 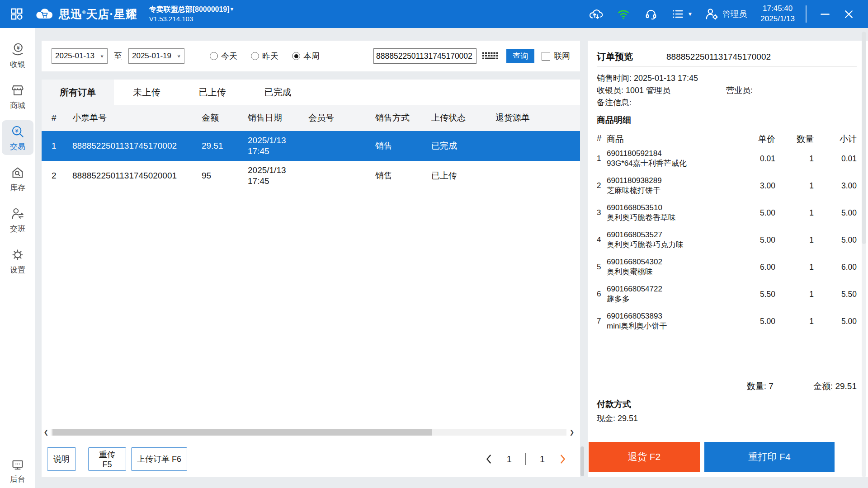 I want to click on sidebar-item-stock: 库存, so click(x=18, y=179).